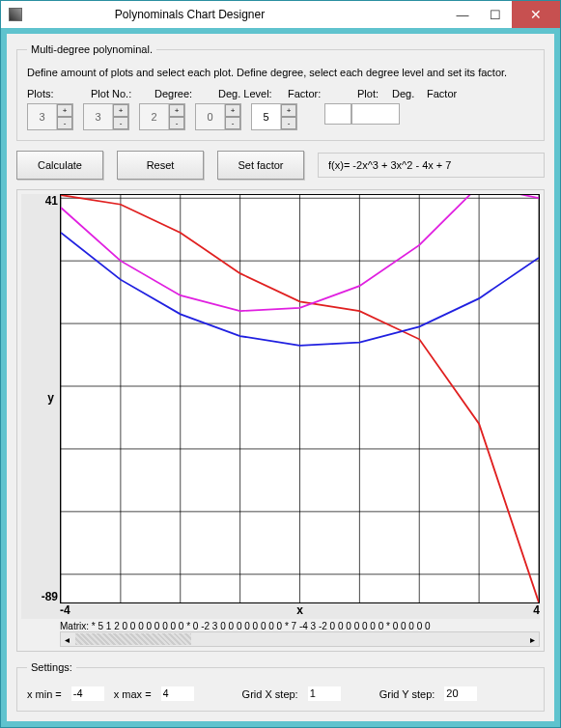 The image size is (561, 728). Describe the element at coordinates (98, 117) in the screenshot. I see `plotno-value: 3` at that location.